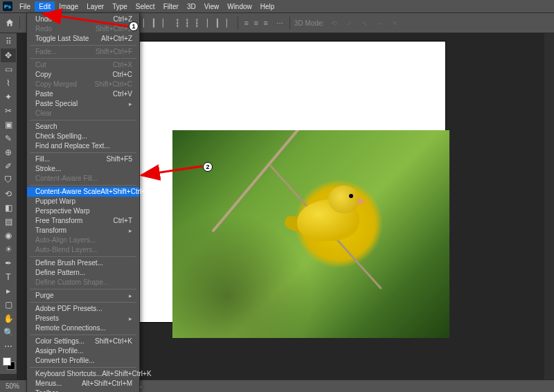  Describe the element at coordinates (83, 179) in the screenshot. I see `menu-item-content-aware-fill: Content-Aware Fill...` at that location.